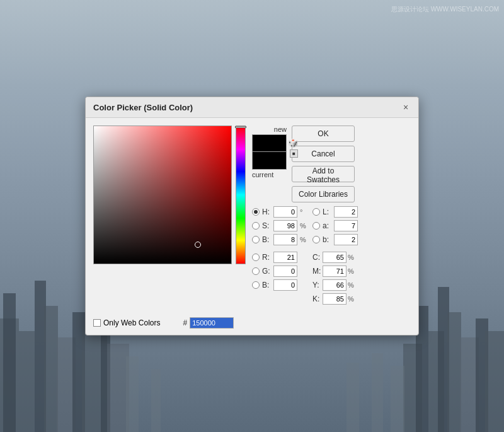 The width and height of the screenshot is (504, 432). Describe the element at coordinates (266, 285) in the screenshot. I see `b2-label: B:` at that location.